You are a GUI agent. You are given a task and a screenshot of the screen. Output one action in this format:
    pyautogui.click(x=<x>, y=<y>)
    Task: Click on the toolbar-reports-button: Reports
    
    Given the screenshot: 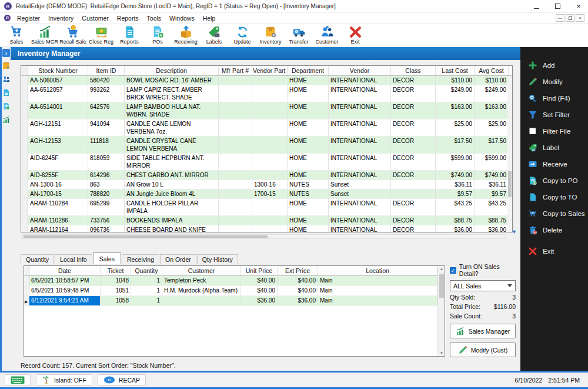 What is the action you would take?
    pyautogui.click(x=129, y=35)
    